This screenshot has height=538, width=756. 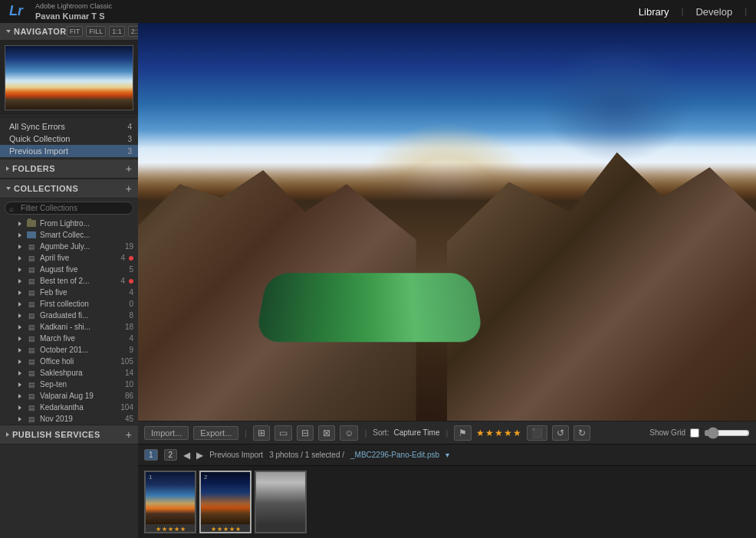 What do you see at coordinates (69, 247) in the screenshot?
I see `collection-item-agumbe: ▤ Agumbe July... 19` at bounding box center [69, 247].